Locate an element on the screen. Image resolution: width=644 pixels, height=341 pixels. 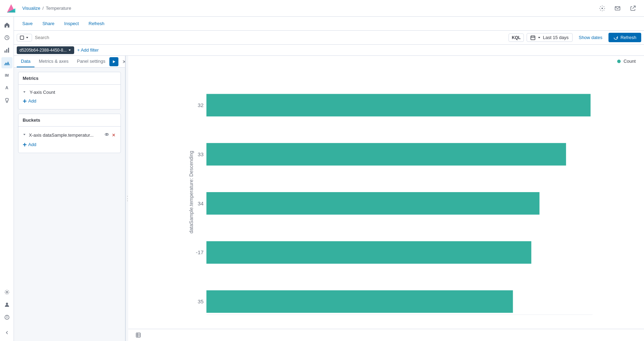
inspect-button: Inspect is located at coordinates (71, 24).